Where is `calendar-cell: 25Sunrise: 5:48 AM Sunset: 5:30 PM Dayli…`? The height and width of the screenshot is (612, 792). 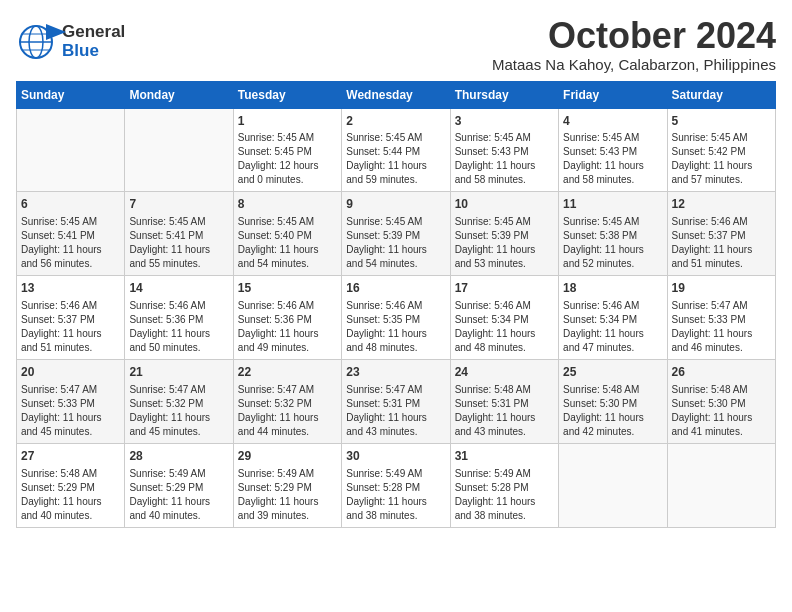
calendar-cell: 25Sunrise: 5:48 AM Sunset: 5:30 PM Dayli… is located at coordinates (613, 401).